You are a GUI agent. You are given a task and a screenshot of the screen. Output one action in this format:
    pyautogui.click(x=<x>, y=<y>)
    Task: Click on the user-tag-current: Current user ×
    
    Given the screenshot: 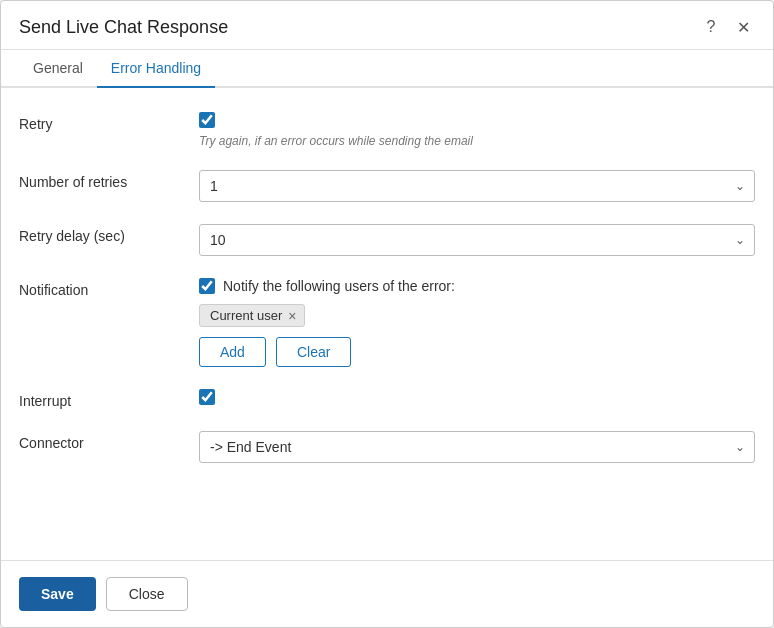 What is the action you would take?
    pyautogui.click(x=252, y=316)
    